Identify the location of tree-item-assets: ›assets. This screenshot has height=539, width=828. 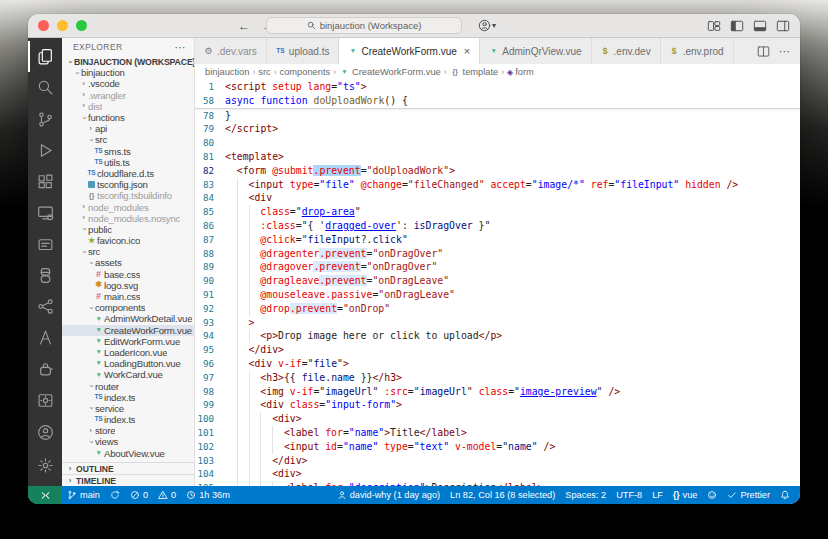
(128, 262).